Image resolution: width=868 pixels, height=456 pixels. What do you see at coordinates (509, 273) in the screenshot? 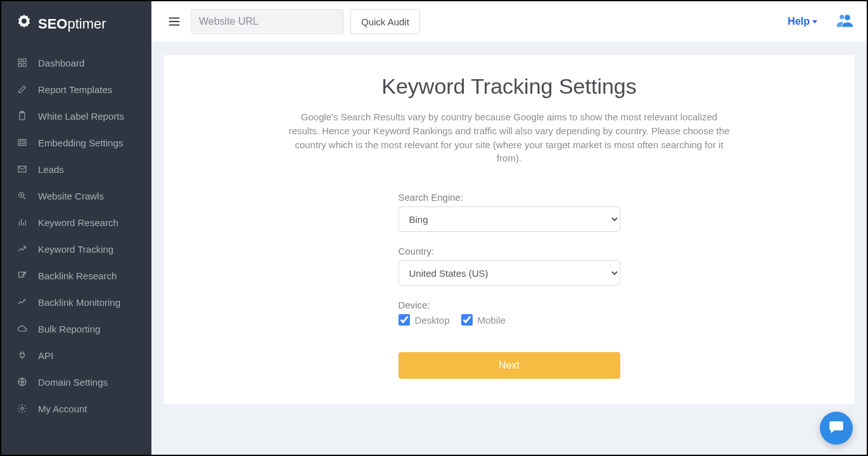
I see `country-select: United States (US)` at bounding box center [509, 273].